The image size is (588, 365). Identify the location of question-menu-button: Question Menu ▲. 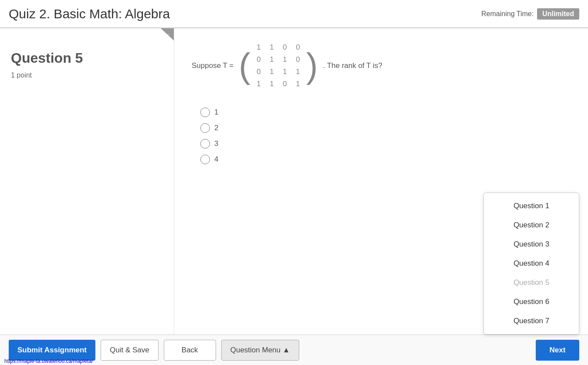
(260, 350).